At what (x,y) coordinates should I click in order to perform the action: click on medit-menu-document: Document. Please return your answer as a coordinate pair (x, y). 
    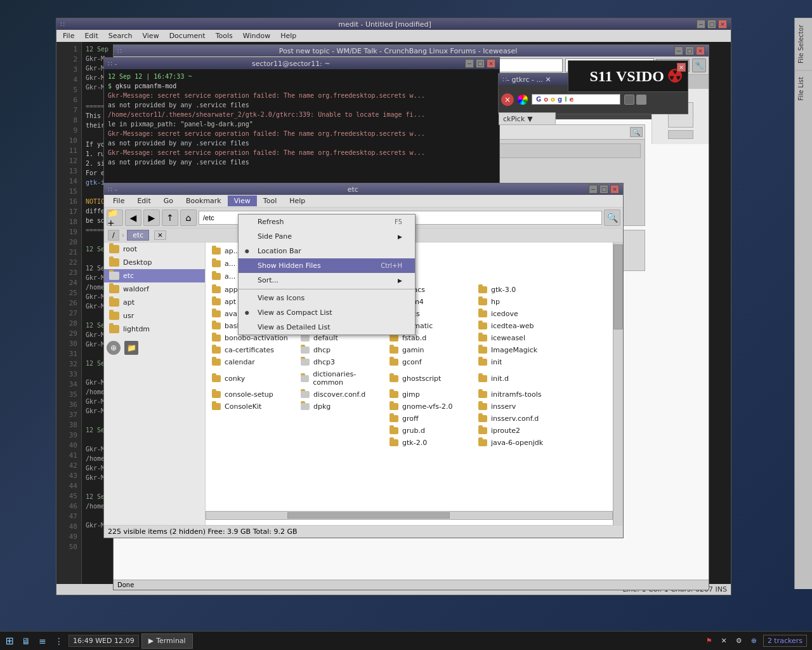
    Looking at the image, I should click on (188, 36).